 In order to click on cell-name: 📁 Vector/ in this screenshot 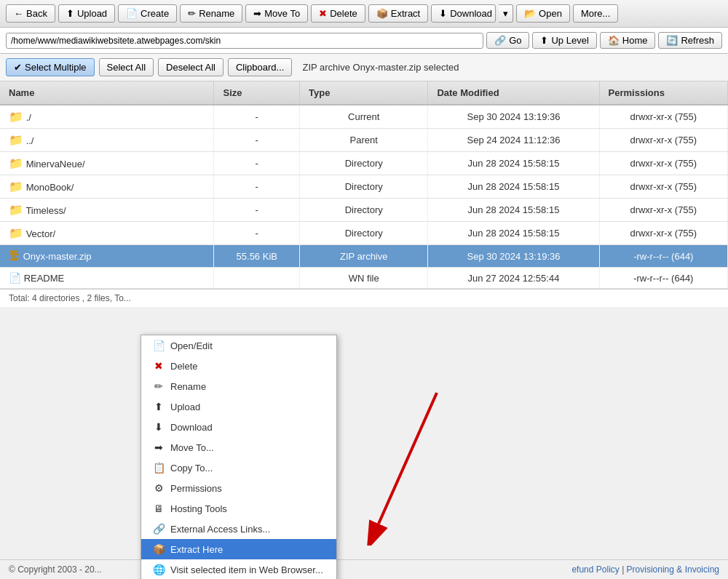, I will do `click(107, 233)`.